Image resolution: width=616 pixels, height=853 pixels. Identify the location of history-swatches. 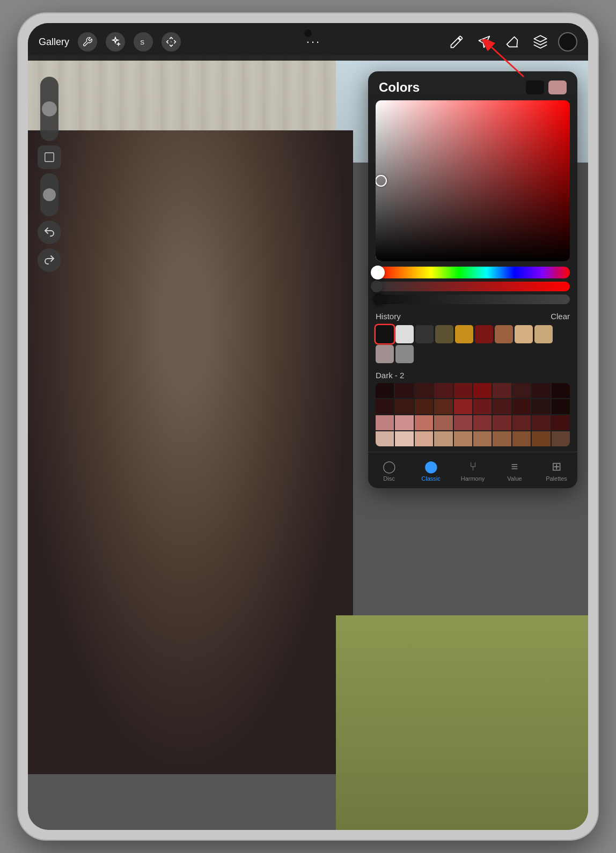
(473, 344).